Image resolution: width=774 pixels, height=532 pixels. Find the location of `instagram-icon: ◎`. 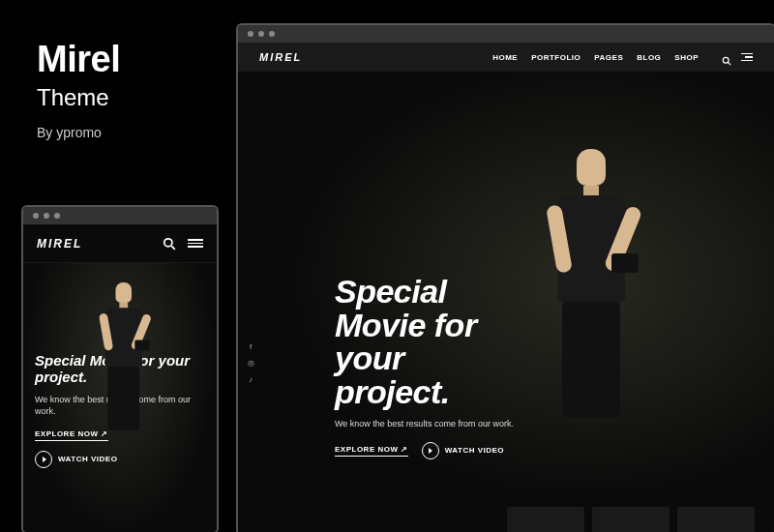

instagram-icon: ◎ is located at coordinates (251, 364).